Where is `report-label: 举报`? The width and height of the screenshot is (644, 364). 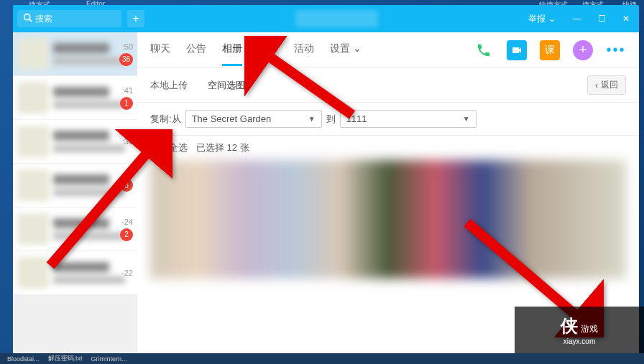
report-label: 举报 is located at coordinates (537, 19).